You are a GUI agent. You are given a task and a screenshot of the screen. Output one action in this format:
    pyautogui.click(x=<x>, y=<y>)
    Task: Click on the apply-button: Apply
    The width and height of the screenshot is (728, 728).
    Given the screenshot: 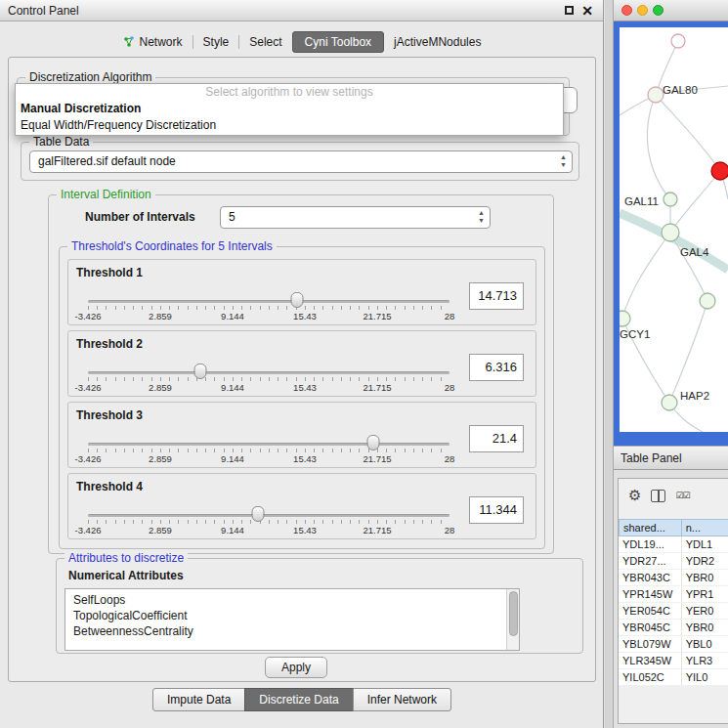 What is the action you would take?
    pyautogui.click(x=296, y=667)
    